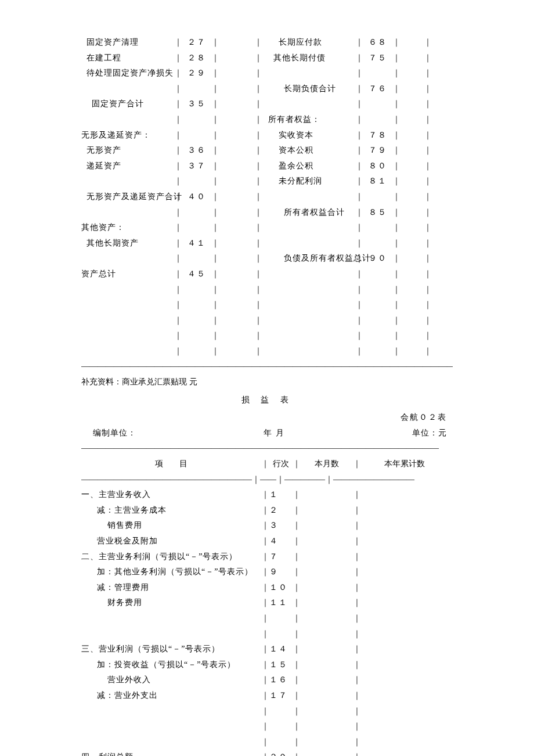  I want to click on table-row: 在建工程｜２８｜｜ 其他长期付债｜７５｜｜, so click(267, 58).